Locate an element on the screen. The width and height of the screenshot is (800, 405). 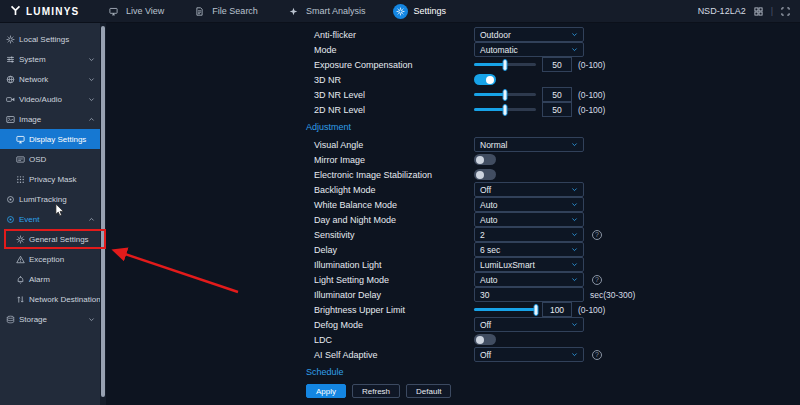
select-visual-angle: Normal is located at coordinates (529, 144).